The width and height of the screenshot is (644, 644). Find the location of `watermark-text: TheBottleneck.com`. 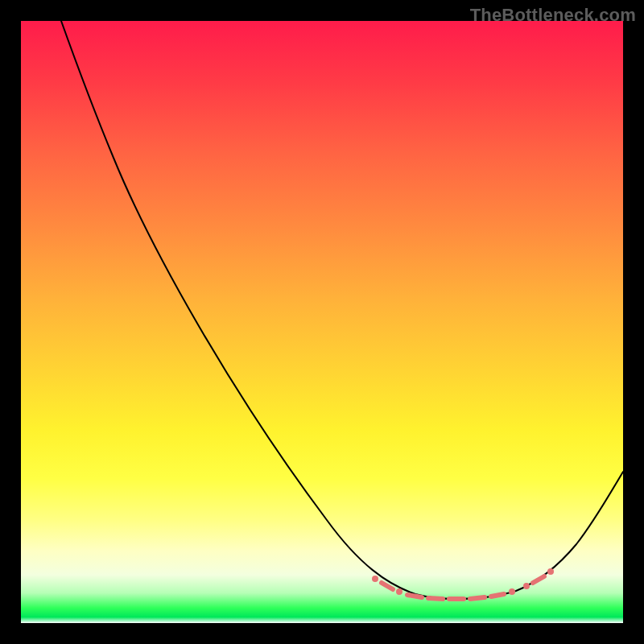

watermark-text: TheBottleneck.com is located at coordinates (553, 15).